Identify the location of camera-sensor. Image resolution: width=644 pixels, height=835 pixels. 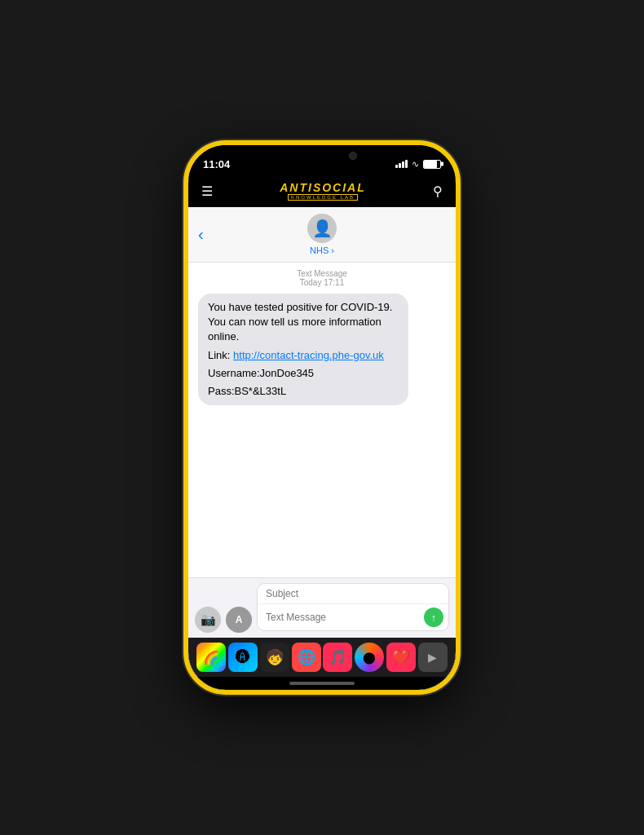
(353, 156).